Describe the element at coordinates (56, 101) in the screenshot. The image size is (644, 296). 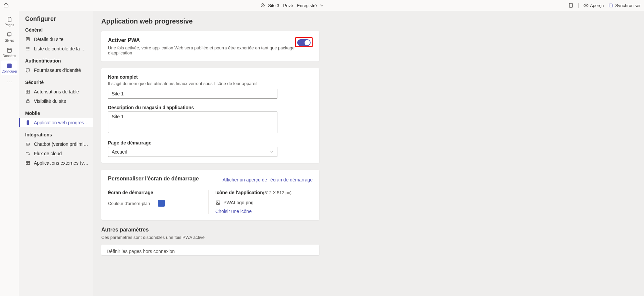
I see `sidebar-item-site-visibility: Visibilité du site` at that location.